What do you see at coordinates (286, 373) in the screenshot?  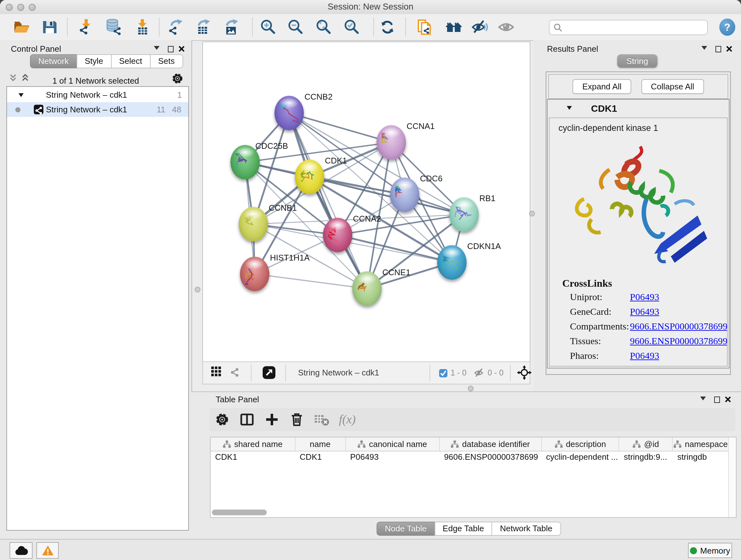 I see `strip-separator` at bounding box center [286, 373].